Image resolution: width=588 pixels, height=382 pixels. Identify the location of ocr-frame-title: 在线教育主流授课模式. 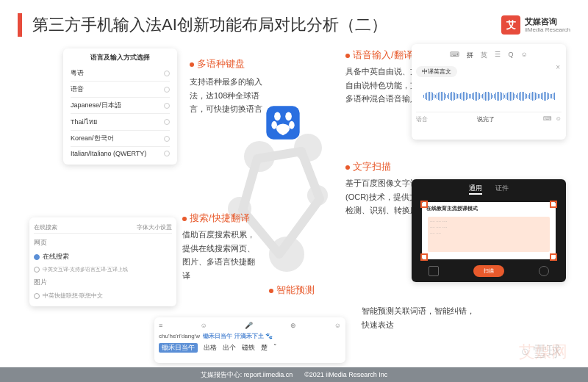
(489, 209).